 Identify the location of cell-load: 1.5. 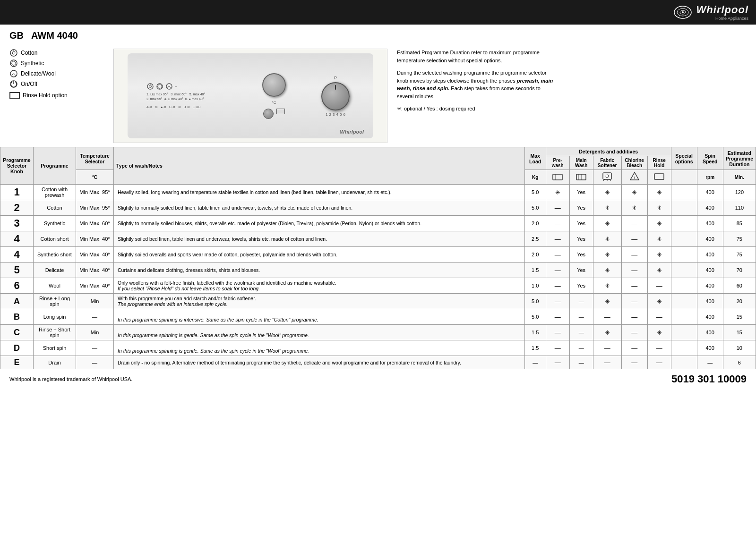
(535, 270).